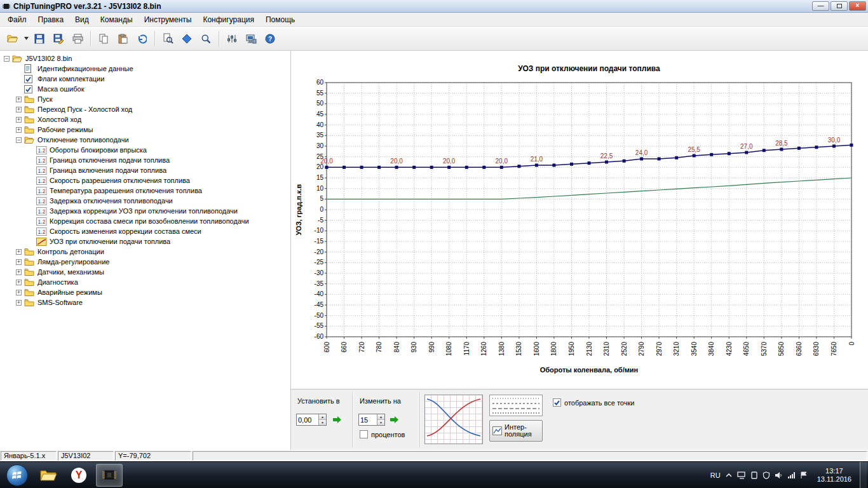 Image resolution: width=868 pixels, height=488 pixels. Describe the element at coordinates (368, 419) in the screenshot. I see `change-by-input` at that location.